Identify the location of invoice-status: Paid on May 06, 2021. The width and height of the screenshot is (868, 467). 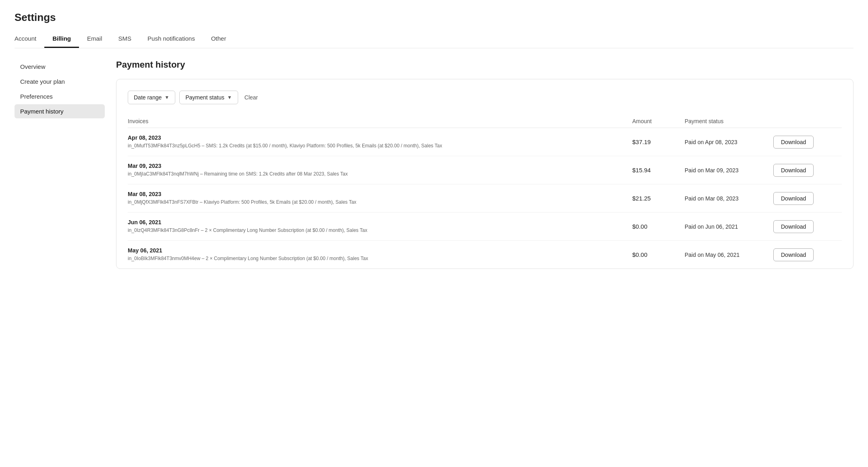
(729, 255).